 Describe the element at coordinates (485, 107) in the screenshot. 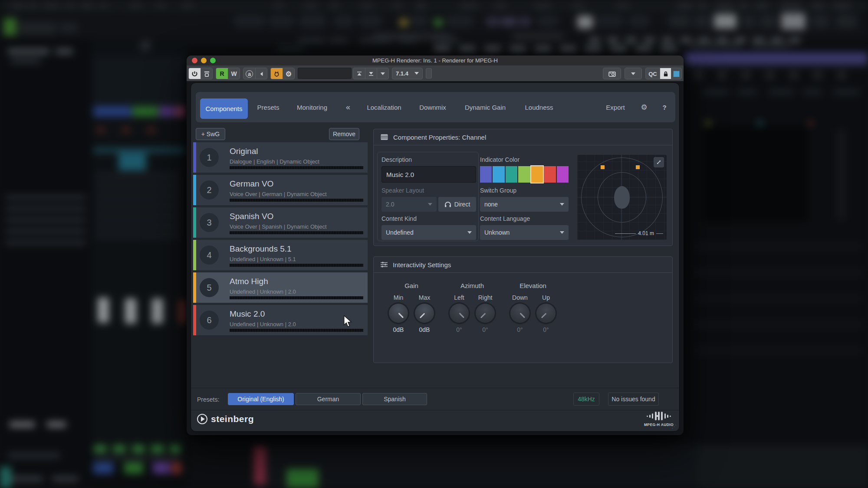

I see `tab-dynamic-gain: Dynamic Gain` at that location.